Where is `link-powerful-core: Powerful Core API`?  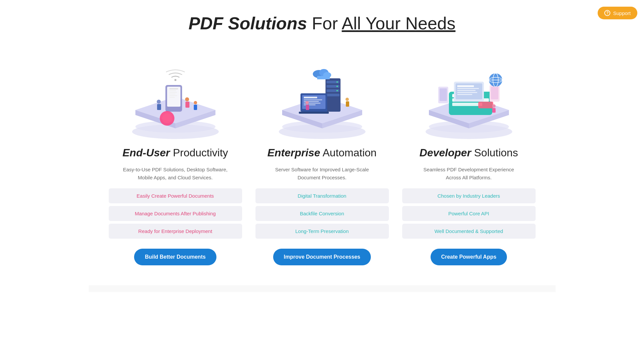
link-powerful-core: Powerful Core API is located at coordinates (469, 213).